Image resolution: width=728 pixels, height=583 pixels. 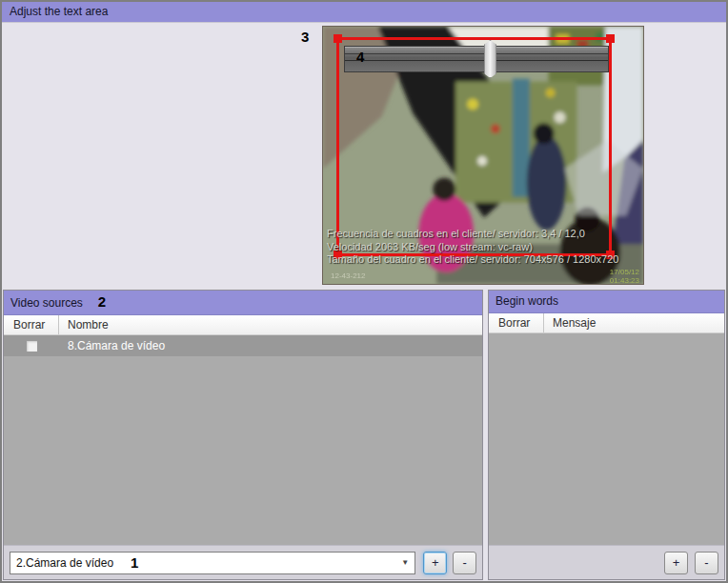 I want to click on stats-line-bitrate: Velocidad 2063 KB/seg (low stream: vc-ra…, so click(x=473, y=248).